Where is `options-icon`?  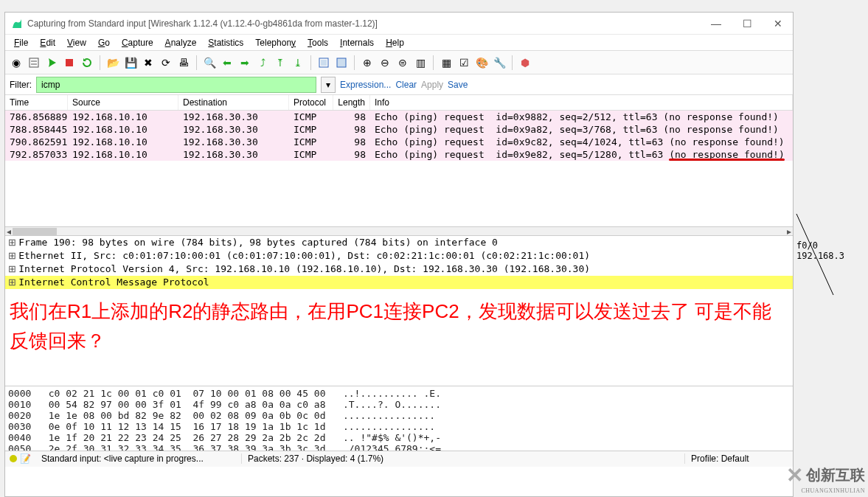
options-icon is located at coordinates (34, 63).